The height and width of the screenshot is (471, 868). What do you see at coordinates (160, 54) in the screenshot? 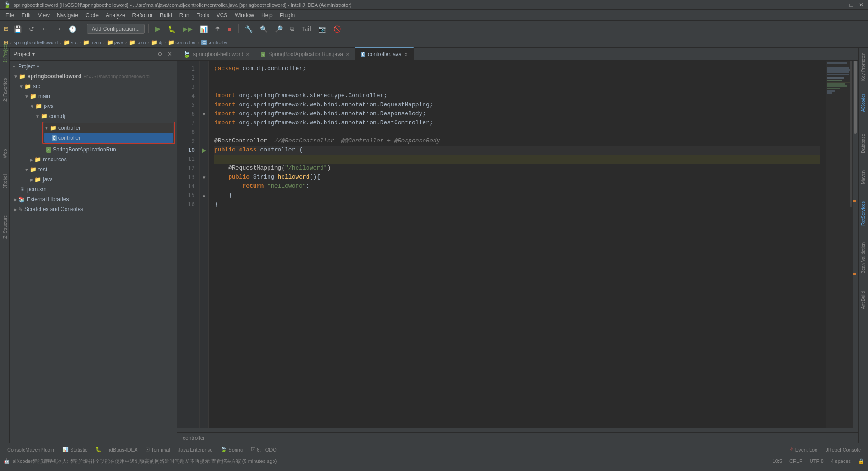
I see `project-gear-icon: ⚙` at bounding box center [160, 54].